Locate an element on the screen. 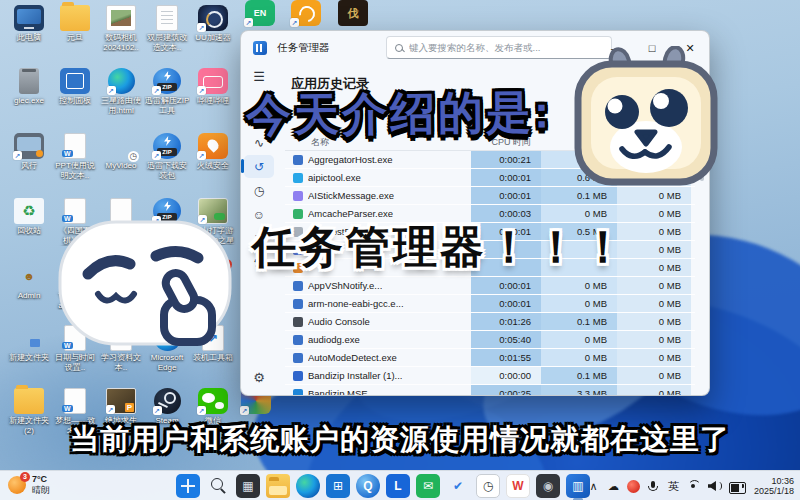  mascot-thumbs-up-sticker is located at coordinates (146, 291).